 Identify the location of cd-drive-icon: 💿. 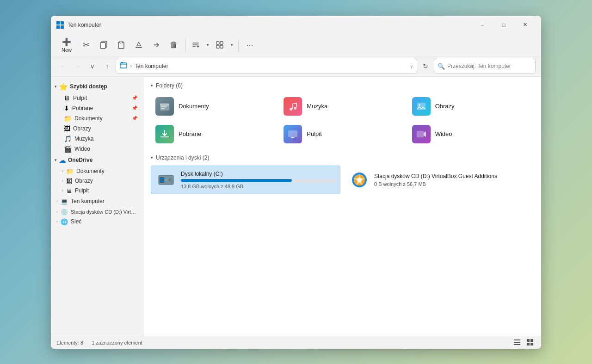
(64, 212).